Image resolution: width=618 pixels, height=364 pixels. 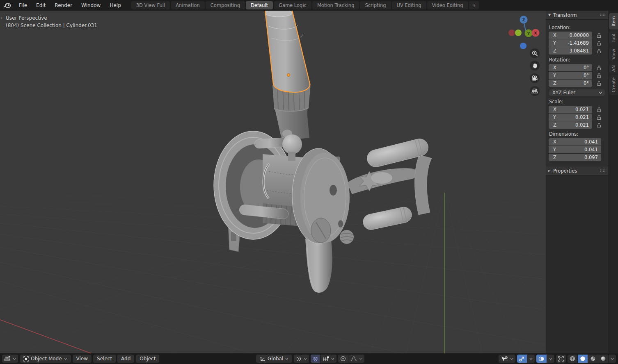 I want to click on tab-3d-view-full: 3D View Full, so click(x=151, y=5).